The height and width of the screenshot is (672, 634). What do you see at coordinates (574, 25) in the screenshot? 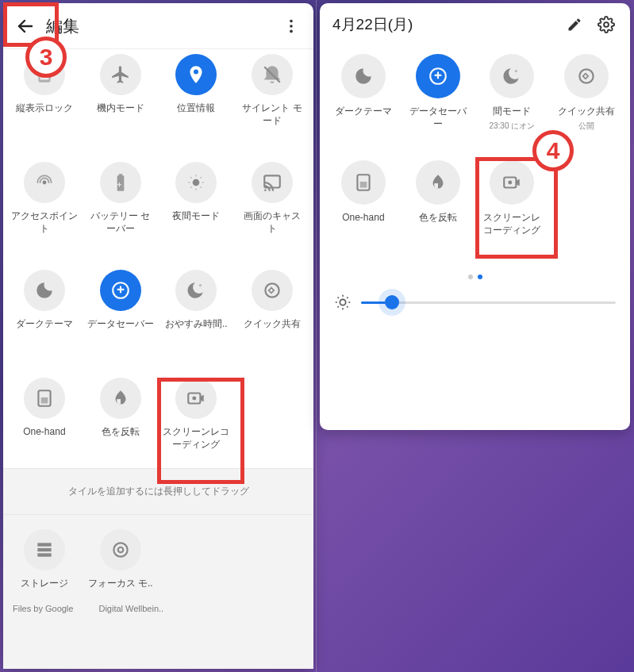
I see `edit-button` at bounding box center [574, 25].